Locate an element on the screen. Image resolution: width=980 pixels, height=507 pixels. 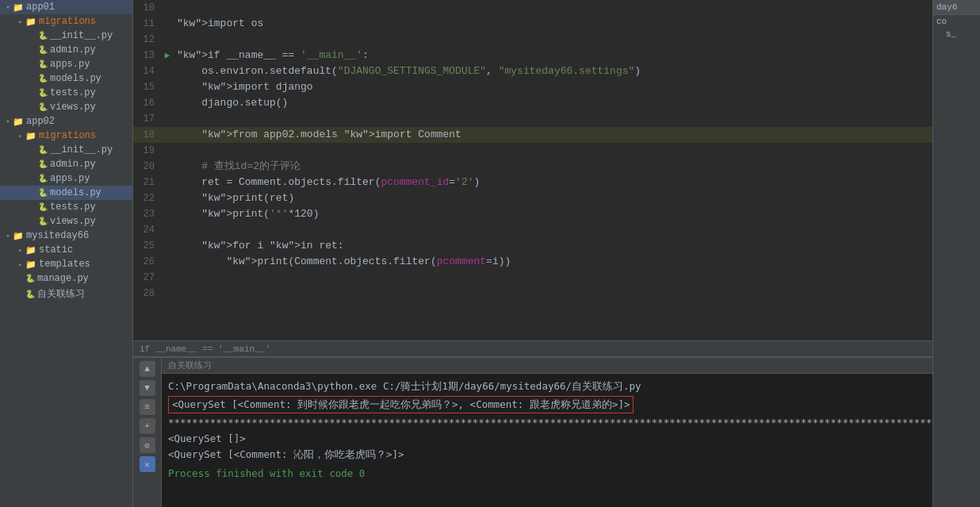
scroll-down-btn: ▼ is located at coordinates (147, 388).